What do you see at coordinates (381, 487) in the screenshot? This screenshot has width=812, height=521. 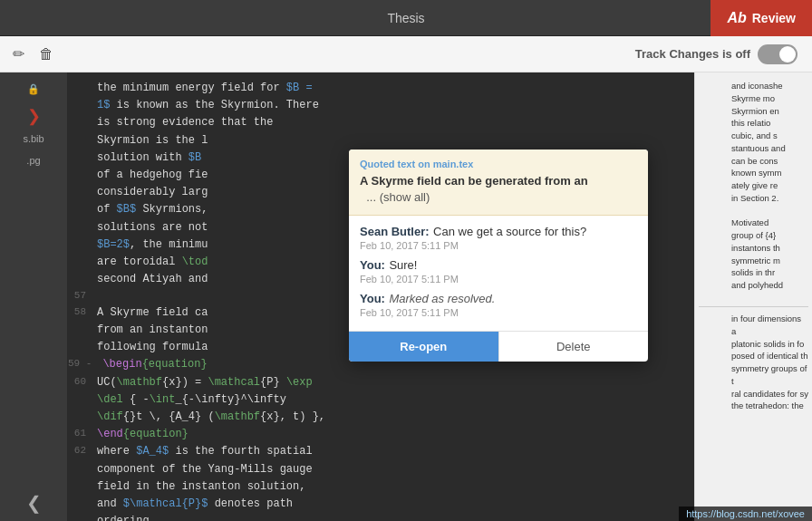 I see `table-row: field in the instanton solution,` at bounding box center [381, 487].